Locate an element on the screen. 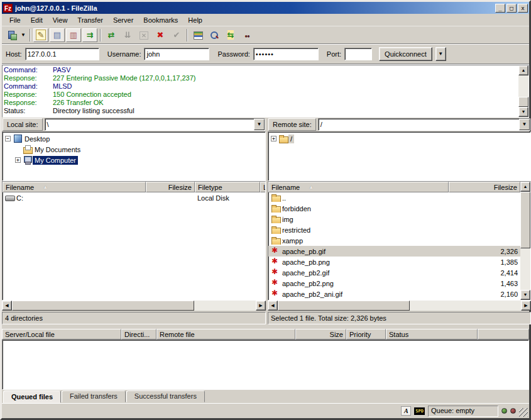 The image size is (531, 420). remote-file-row: apache_pb2.png 1,463 is located at coordinates (395, 283).